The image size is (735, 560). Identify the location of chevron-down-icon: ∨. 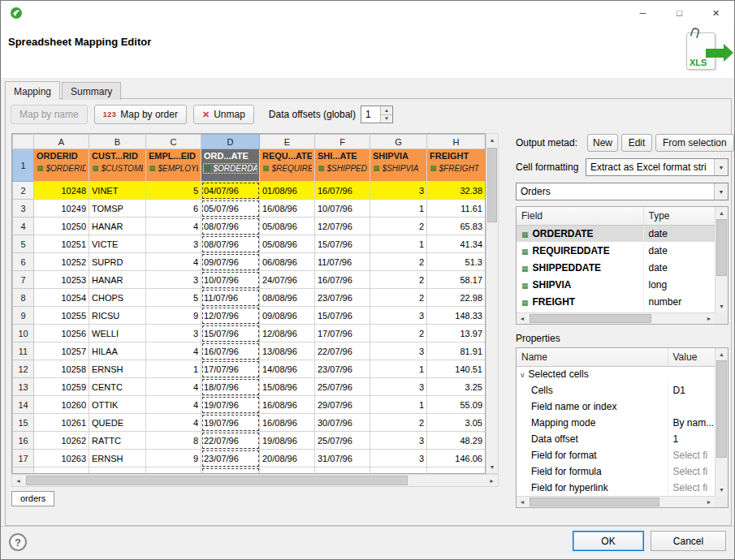
(523, 375).